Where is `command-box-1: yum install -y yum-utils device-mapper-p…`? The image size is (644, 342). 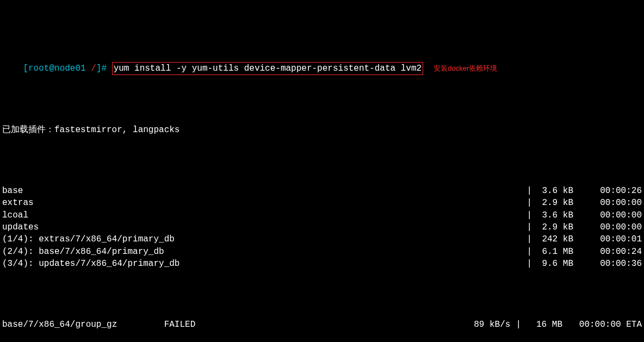
command-box-1: yum install -y yum-utils device-mapper-p… is located at coordinates (268, 69).